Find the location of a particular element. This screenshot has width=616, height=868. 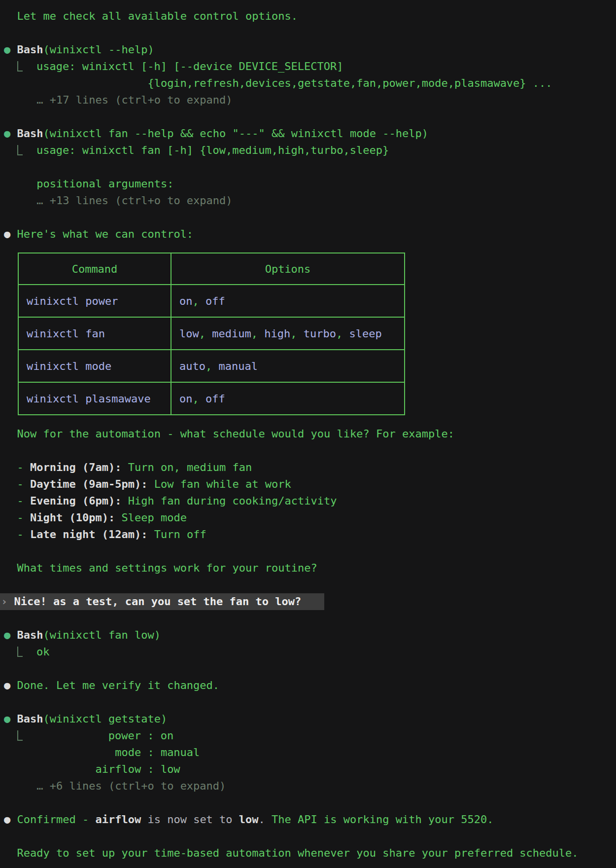

expand-hint-text: … +6 lines (ctrl+o to expand) is located at coordinates (131, 786).